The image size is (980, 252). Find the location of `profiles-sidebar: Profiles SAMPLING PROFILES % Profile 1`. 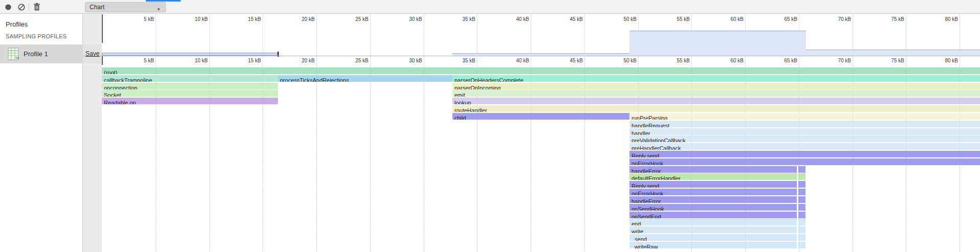

profiles-sidebar: Profiles SAMPLING PROFILES % Profile 1 is located at coordinates (41, 133).